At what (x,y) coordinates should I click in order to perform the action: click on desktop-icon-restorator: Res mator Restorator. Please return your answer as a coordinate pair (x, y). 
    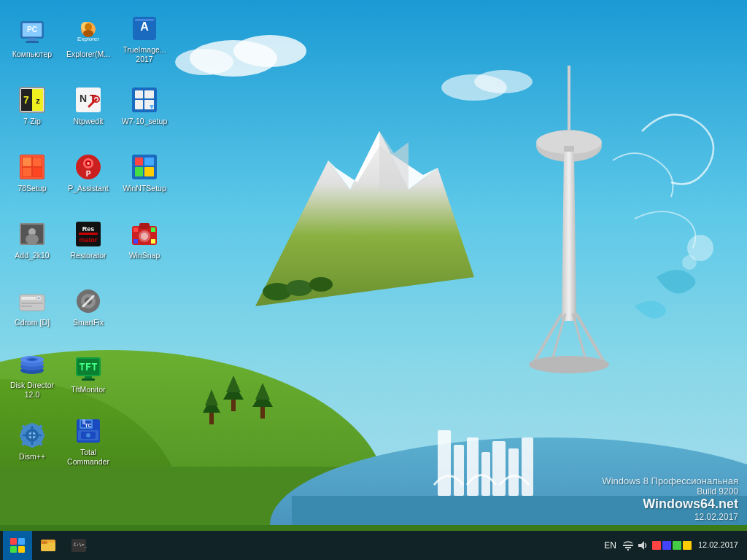
    Looking at the image, I should click on (88, 240).